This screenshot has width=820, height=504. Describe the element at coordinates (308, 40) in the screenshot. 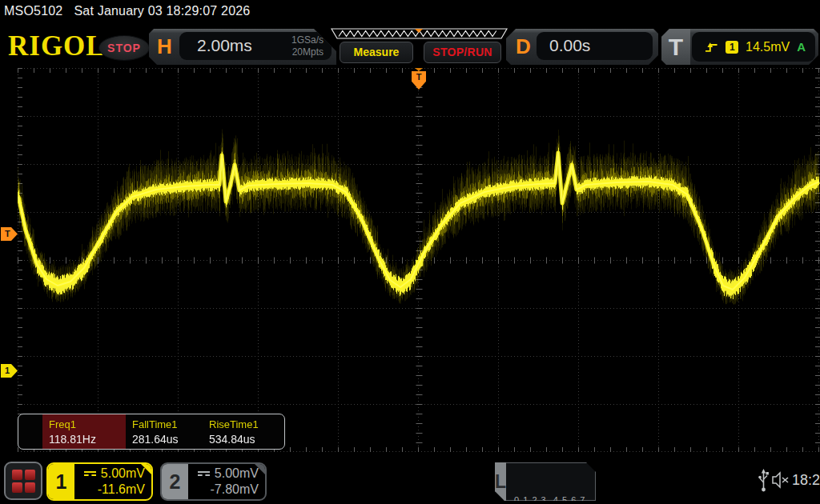

I see `sample-rate: 1GSa/s` at that location.